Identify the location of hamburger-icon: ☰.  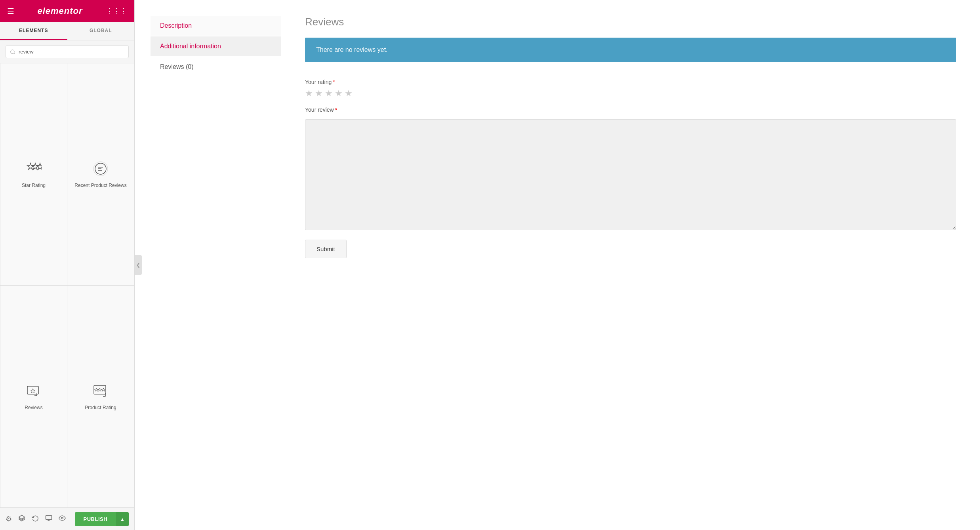
(11, 11).